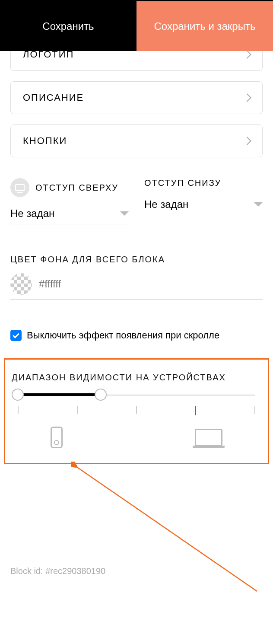 The height and width of the screenshot is (644, 273). Describe the element at coordinates (136, 259) in the screenshot. I see `bgcolor-label: ЦВЕТ ФОНА ДЛЯ ВСЕГО БЛОКА` at that location.